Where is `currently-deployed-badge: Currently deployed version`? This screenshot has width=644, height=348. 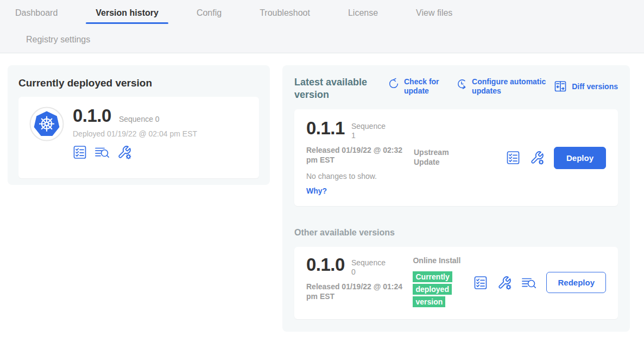
currently-deployed-badge: Currently deployed version is located at coordinates (432, 289).